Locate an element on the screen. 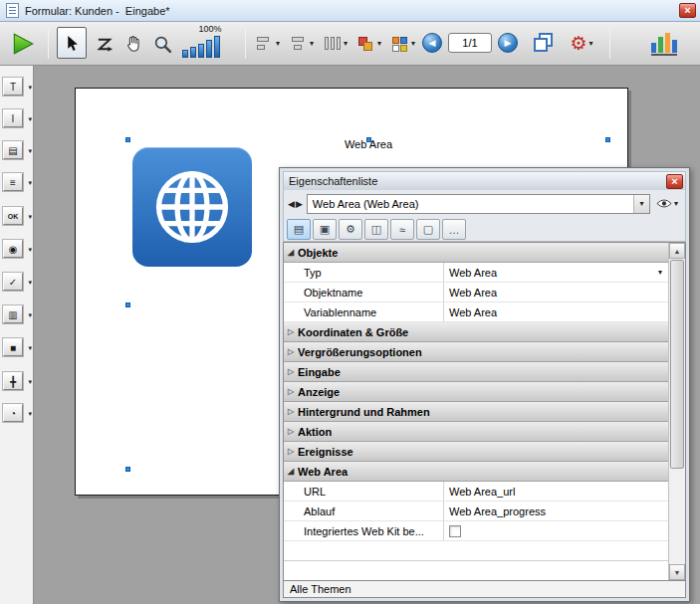 The height and width of the screenshot is (604, 700). palette-titlebar: Eigenschaftenliste × is located at coordinates (484, 181).